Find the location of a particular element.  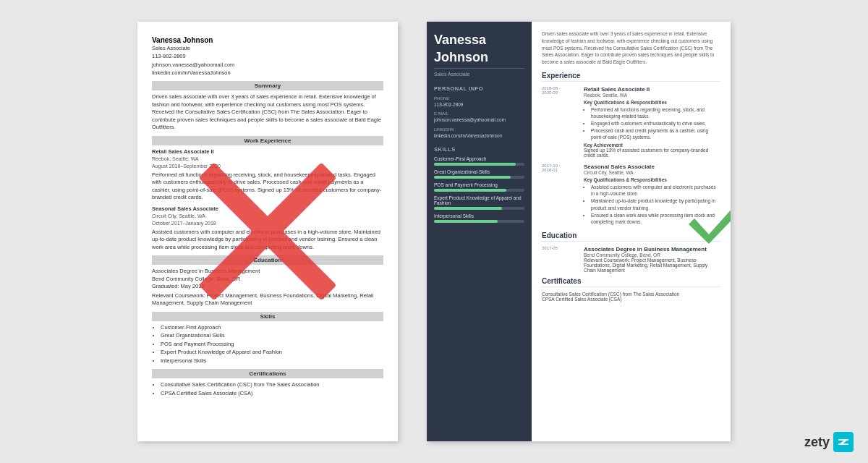

right-skill-1-fill is located at coordinates (475, 164).